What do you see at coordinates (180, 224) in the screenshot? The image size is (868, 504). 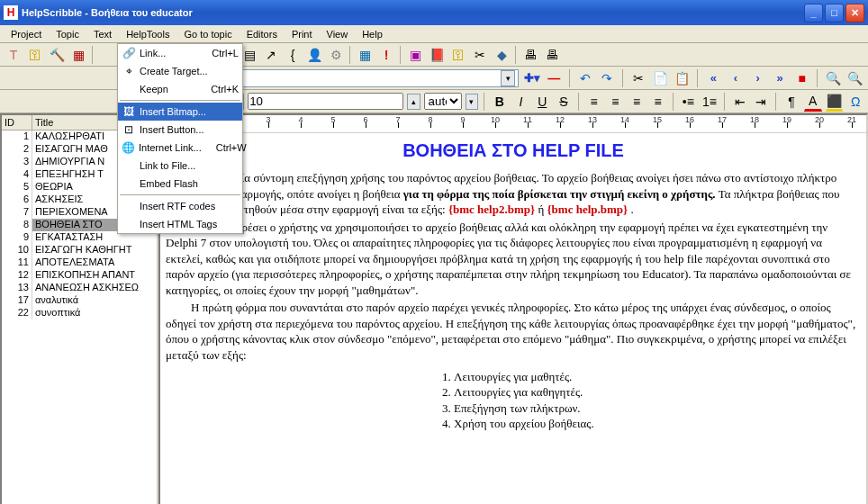 I see `menu-item-insert-html-tags: Insert HTML Tags` at bounding box center [180, 224].